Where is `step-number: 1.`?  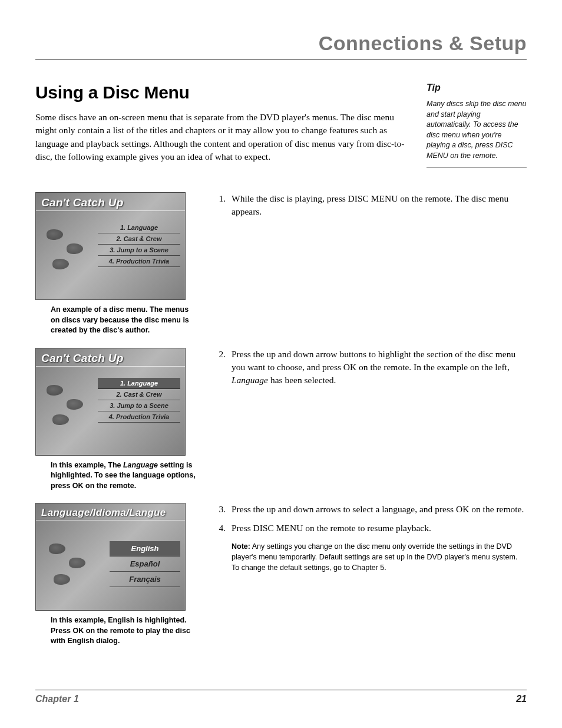
step-number: 1. is located at coordinates (220, 205).